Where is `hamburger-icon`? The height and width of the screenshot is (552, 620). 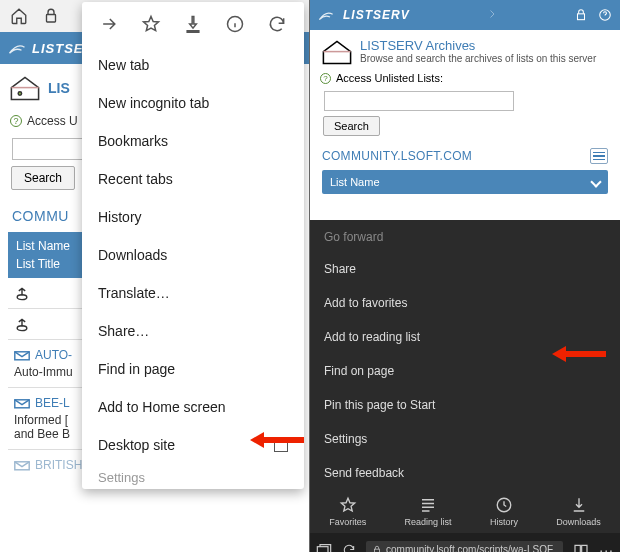 hamburger-icon is located at coordinates (599, 156).